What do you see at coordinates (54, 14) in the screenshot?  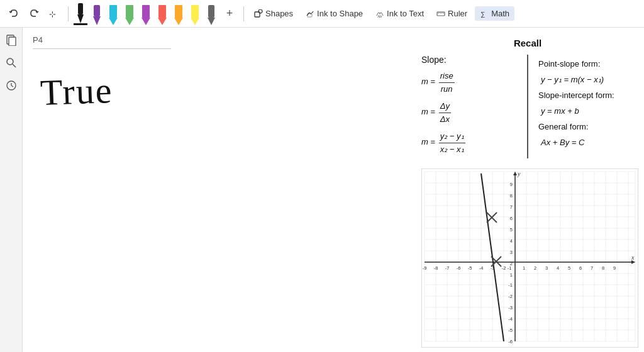 I see `lasso-button: ⊹` at bounding box center [54, 14].